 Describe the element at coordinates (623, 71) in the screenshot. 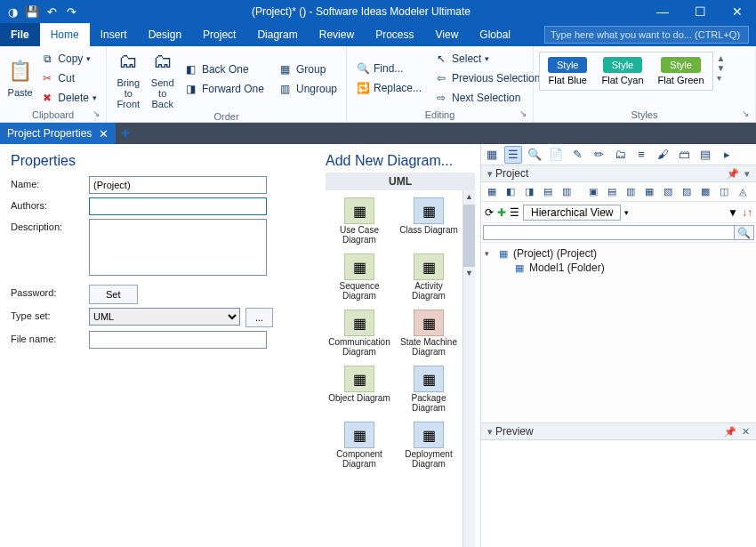

I see `style-flat-cyan: Style Flat Cyan` at that location.